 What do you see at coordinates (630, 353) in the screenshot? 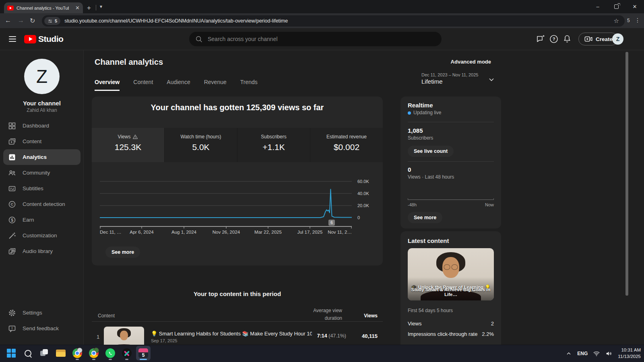
I see `taskbar-clock: 10:31 AM 11/13/2025` at bounding box center [630, 353].